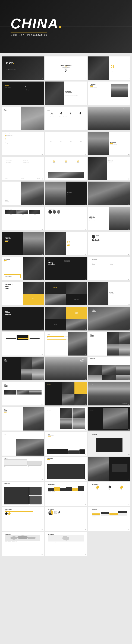  What do you see at coordinates (23, 344) in the screenshot?
I see `slide-34: Price Table Basic $10 /mo Select Profess…` at bounding box center [23, 344].